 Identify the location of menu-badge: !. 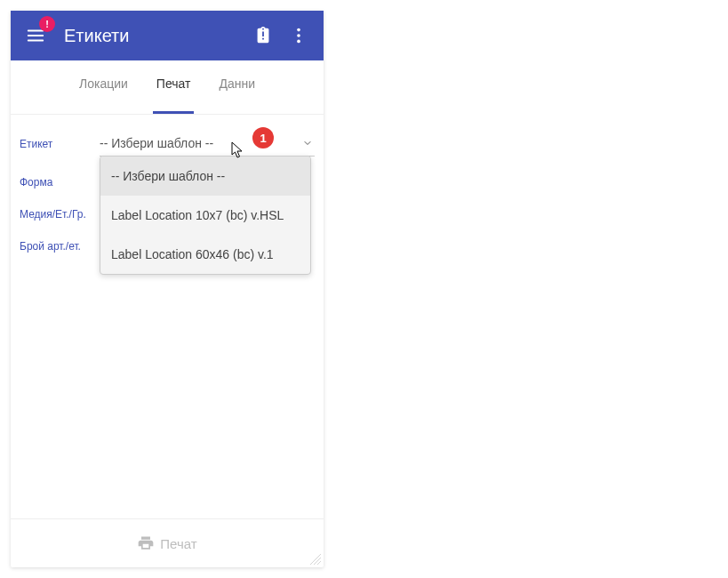
(47, 24).